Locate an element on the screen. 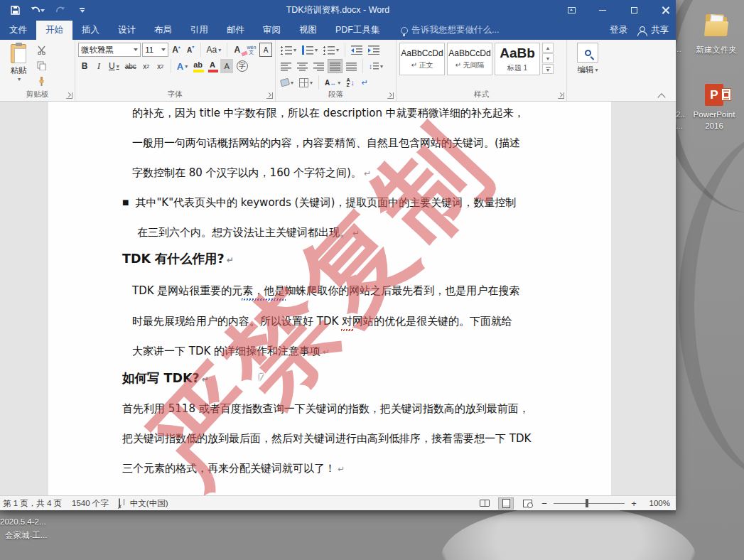 The height and width of the screenshot is (560, 744). change-case-button: Aa is located at coordinates (214, 50).